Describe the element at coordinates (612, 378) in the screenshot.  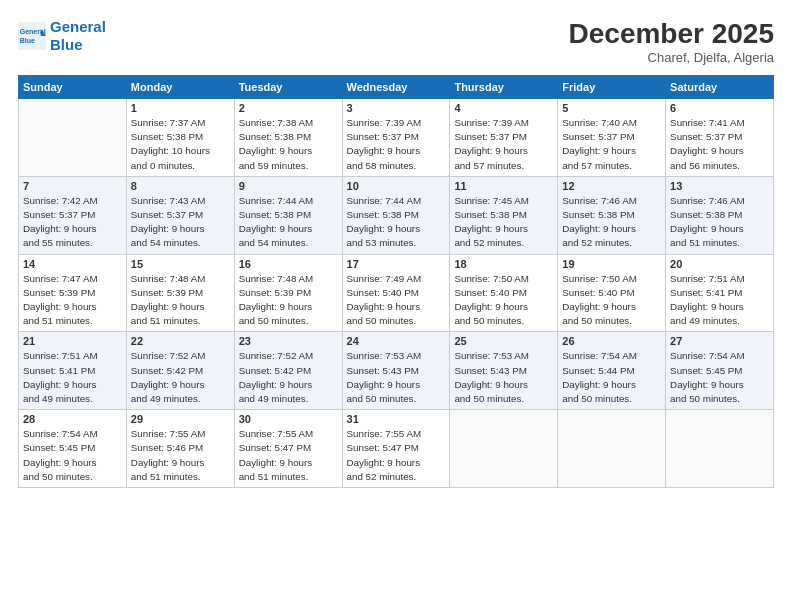
I see `day-info: Sunrise: 7:54 AMSunset: 5:44 PMDaylight:…` at that location.